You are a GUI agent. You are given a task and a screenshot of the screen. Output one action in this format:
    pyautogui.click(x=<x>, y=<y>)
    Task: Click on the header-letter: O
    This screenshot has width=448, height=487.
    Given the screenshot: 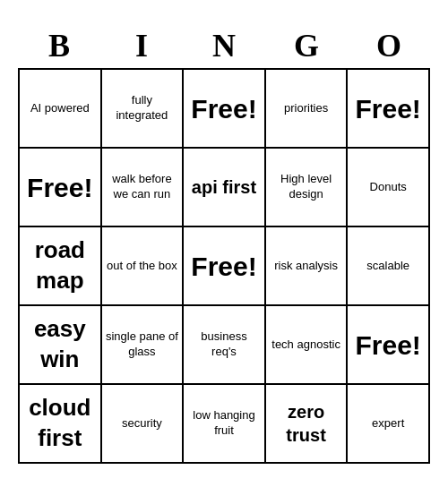 What is the action you would take?
    pyautogui.click(x=389, y=46)
    